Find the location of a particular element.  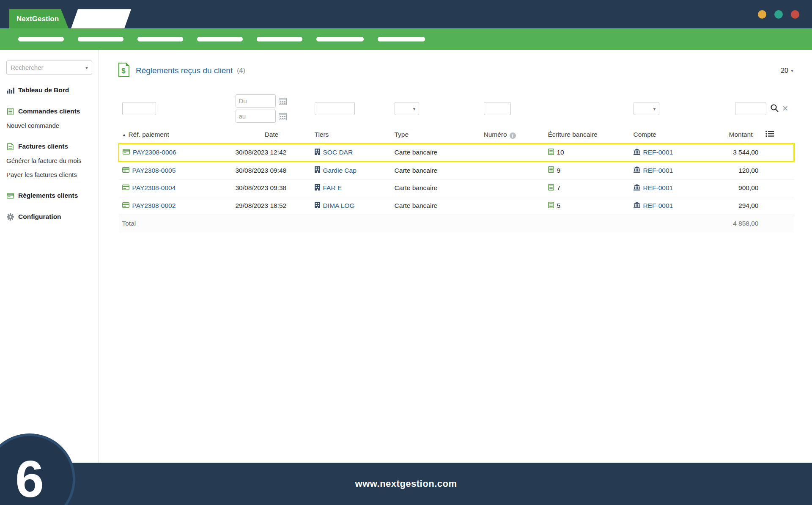

window-dot-yellow-icon is located at coordinates (762, 14).